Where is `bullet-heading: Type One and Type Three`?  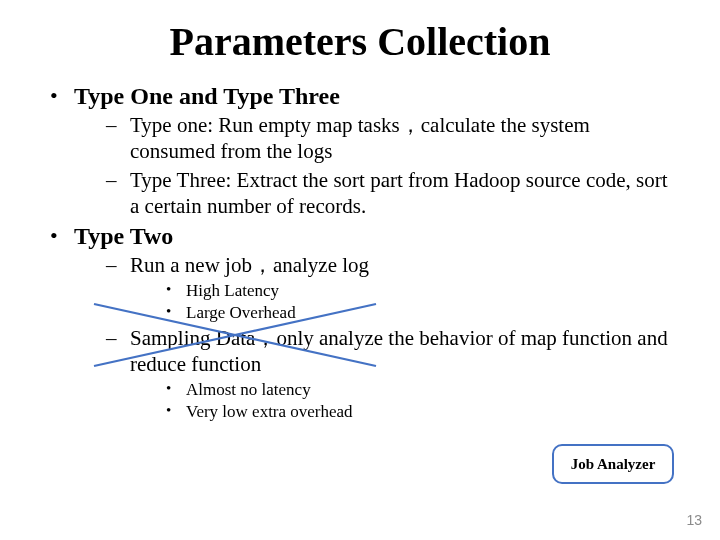 bullet-heading: Type One and Type Three is located at coordinates (207, 96).